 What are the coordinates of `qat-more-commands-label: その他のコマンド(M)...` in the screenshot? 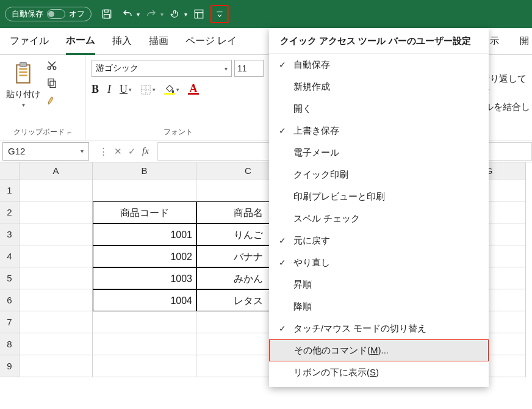 It's located at (342, 350).